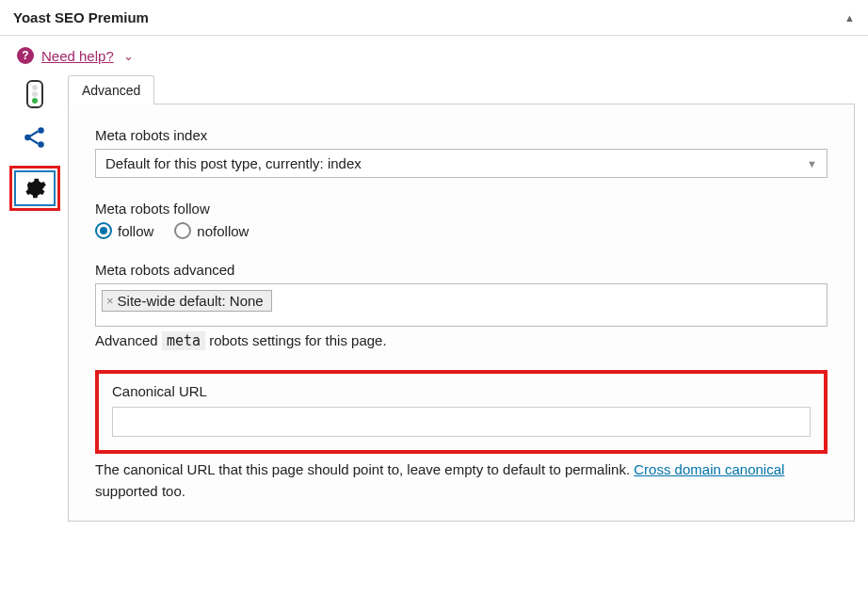  What do you see at coordinates (104, 231) in the screenshot?
I see `radio-icon-checked` at bounding box center [104, 231].